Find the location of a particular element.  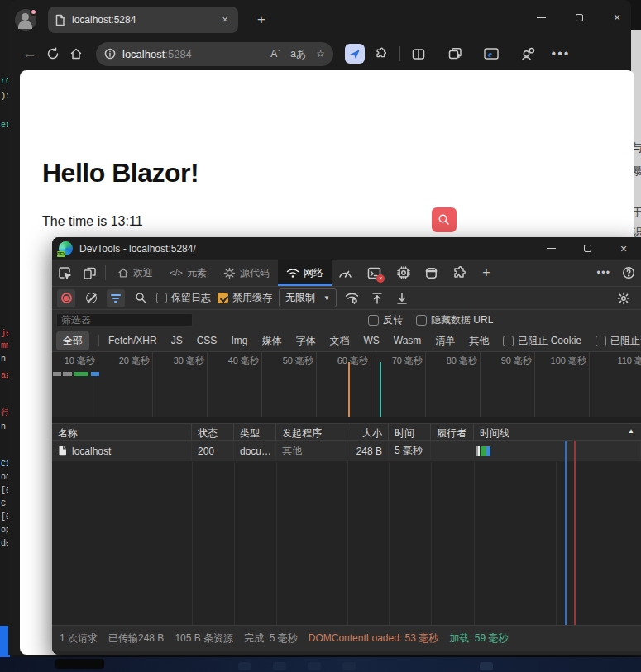

filter-toggle-button is located at coordinates (116, 298).